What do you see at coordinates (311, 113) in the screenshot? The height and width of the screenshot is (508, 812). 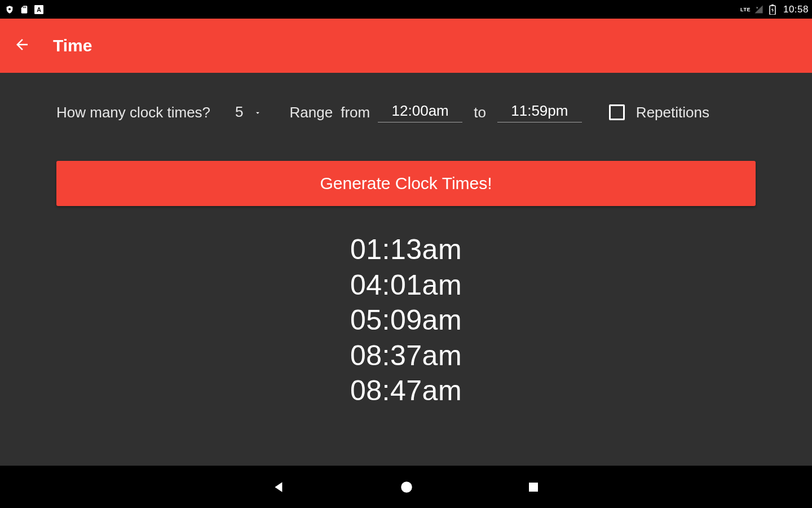 I see `range-label: Range` at bounding box center [311, 113].